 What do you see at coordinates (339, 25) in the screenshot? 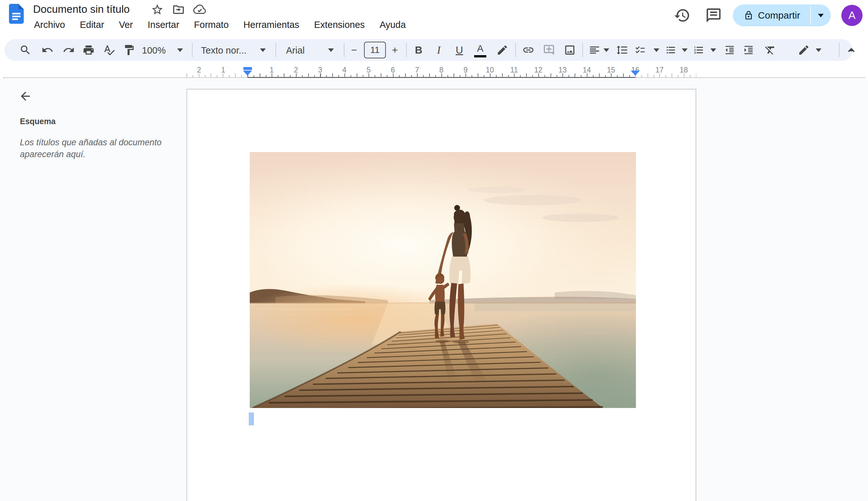
I see `menu-extensiones: Extensiones` at bounding box center [339, 25].